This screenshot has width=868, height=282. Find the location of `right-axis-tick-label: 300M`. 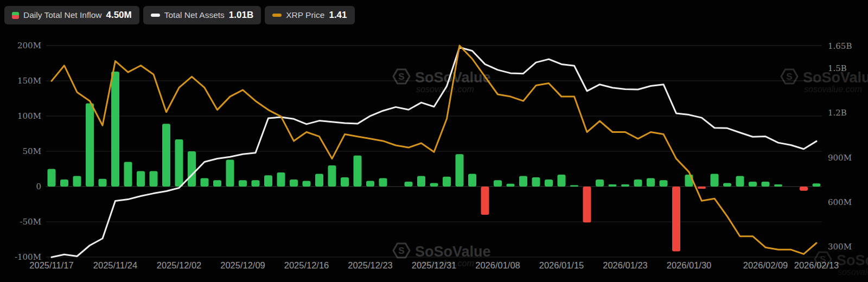

right-axis-tick-label: 300M is located at coordinates (840, 247).